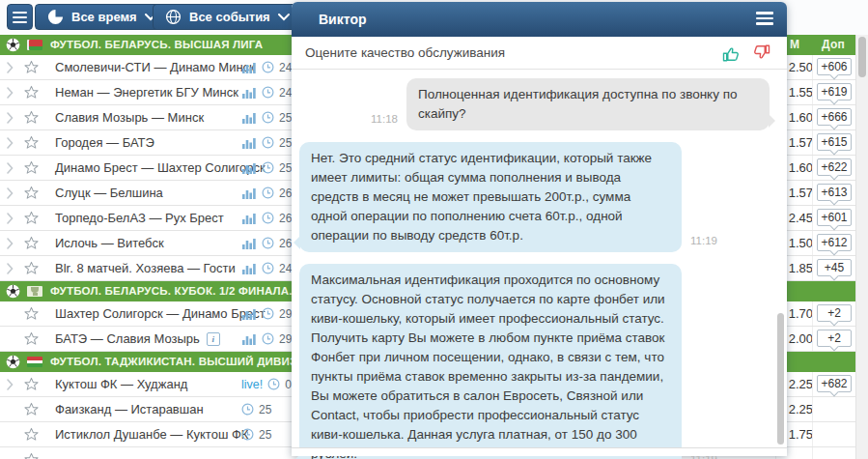 The height and width of the screenshot is (459, 868). What do you see at coordinates (147, 93) in the screenshot?
I see `match-name: Неман — Энергетик БГУ Минск` at bounding box center [147, 93].